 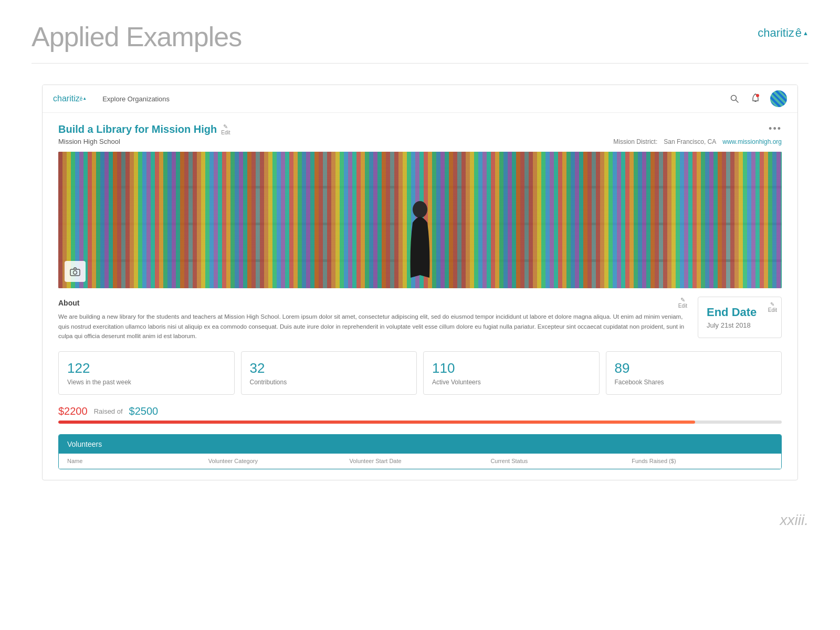 What do you see at coordinates (136, 37) in the screenshot?
I see `page-title: Applied Examples` at bounding box center [136, 37].